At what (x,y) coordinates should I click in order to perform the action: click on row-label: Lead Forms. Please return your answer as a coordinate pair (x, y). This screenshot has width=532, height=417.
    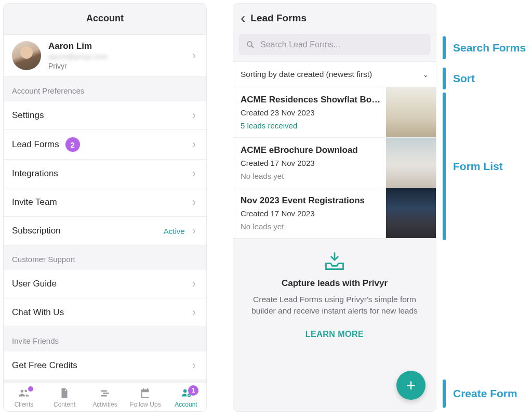
    Looking at the image, I should click on (35, 145).